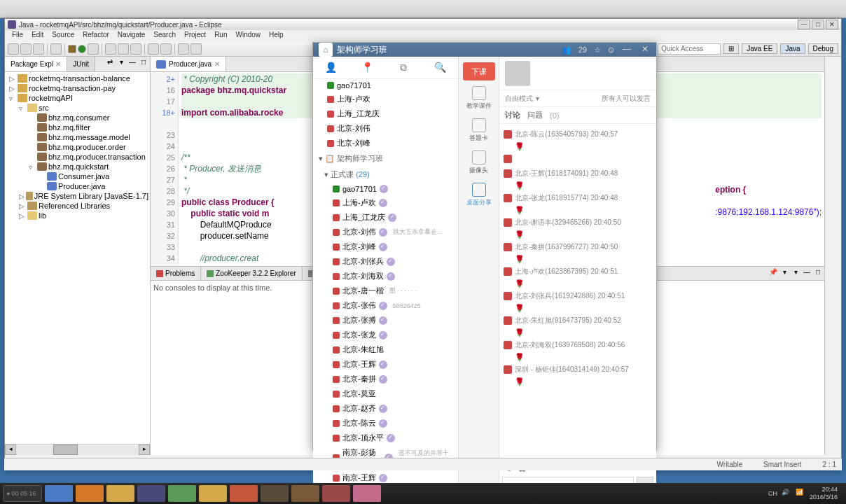  I want to click on tree-node: bhz.mq.filter, so click(77, 127).